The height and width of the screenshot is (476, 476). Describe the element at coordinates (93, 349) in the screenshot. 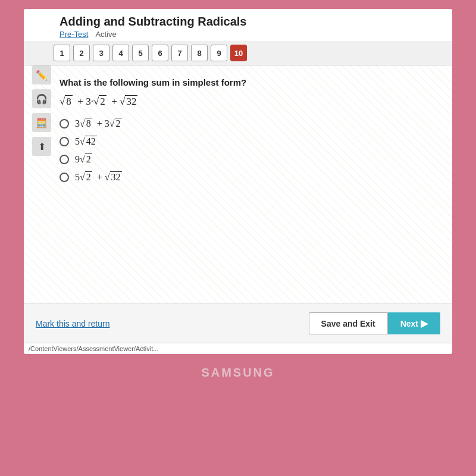

I see `url-text: /ContentViewers/AssessmentViewer/Activit…` at that location.